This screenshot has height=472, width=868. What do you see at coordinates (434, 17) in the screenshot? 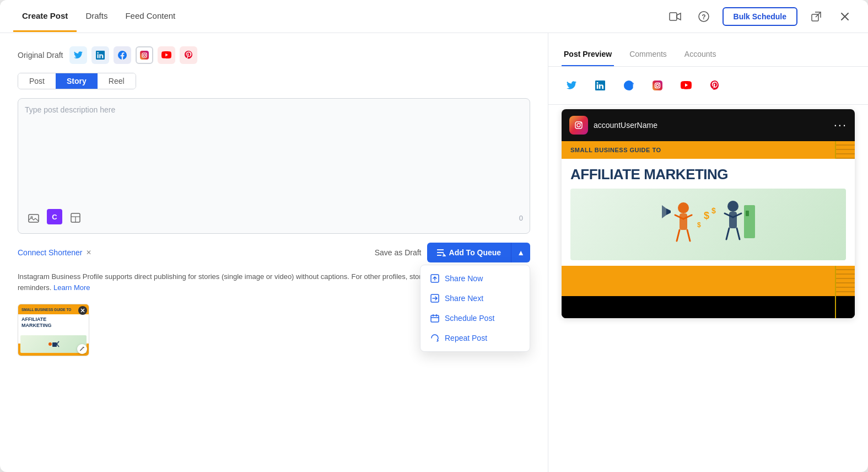
I see `modal-header: Create Post Drafts Feed Content ? Bulk S…` at bounding box center [434, 17].